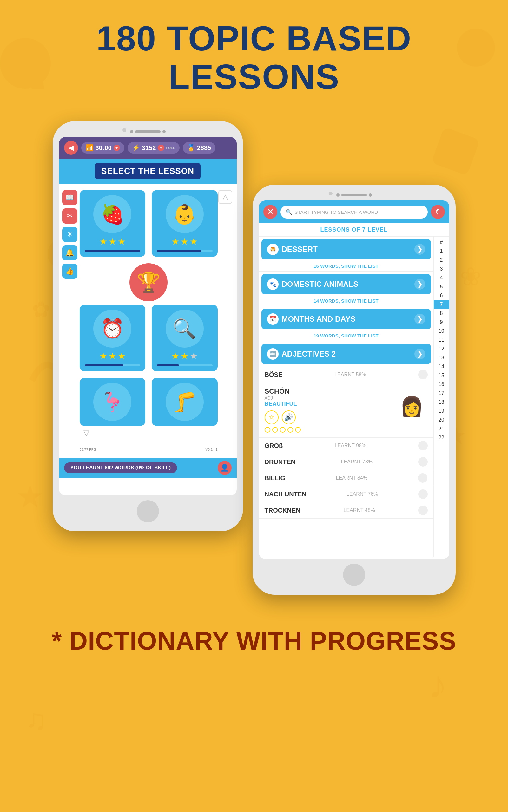  What do you see at coordinates (70, 271) in the screenshot?
I see `phone1-side-like: 👍` at bounding box center [70, 271].